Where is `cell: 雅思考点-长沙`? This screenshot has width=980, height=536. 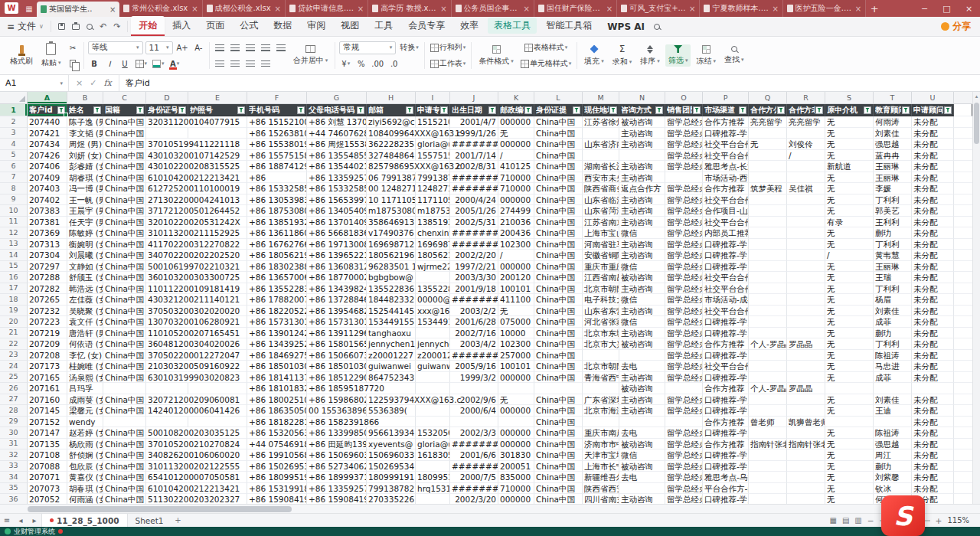 cell: 雅思考点-长沙 is located at coordinates (726, 167).